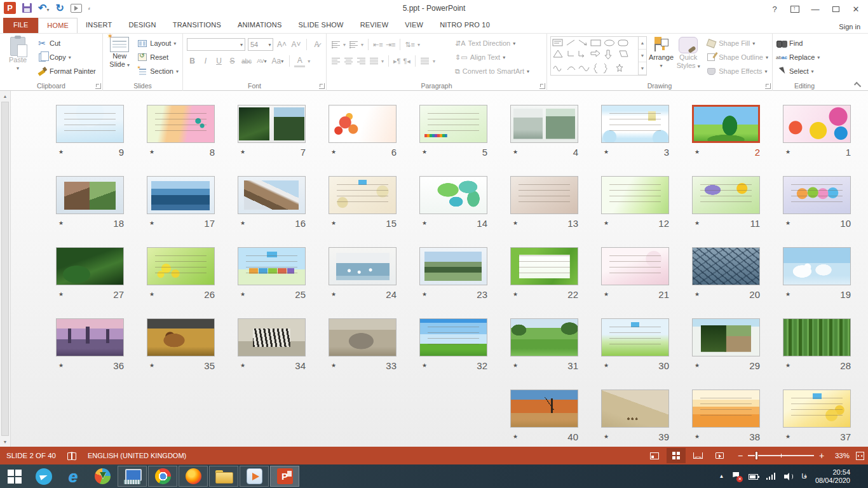 Image resolution: width=868 pixels, height=488 pixels. Describe the element at coordinates (465, 25) in the screenshot. I see `tab-nitro-pro-10: NITRO PRO 10` at that location.